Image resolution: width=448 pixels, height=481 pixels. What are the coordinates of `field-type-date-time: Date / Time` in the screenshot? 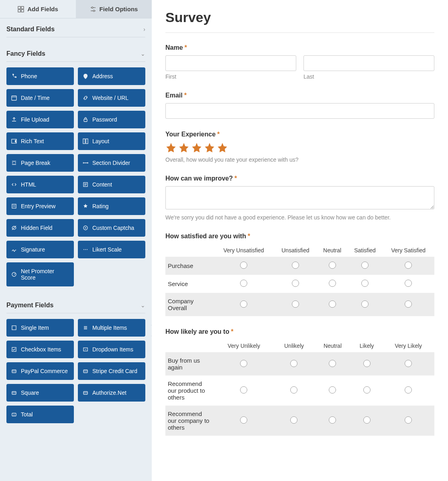 It's located at (40, 98).